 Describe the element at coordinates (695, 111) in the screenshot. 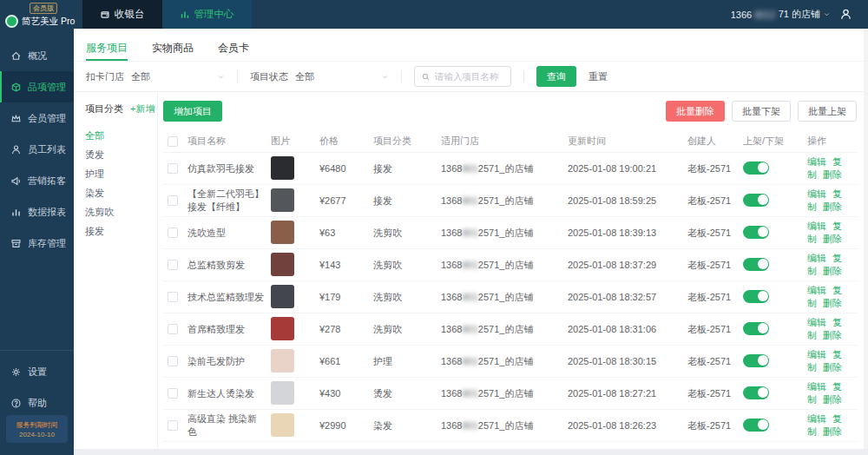

I see `bulk-delete-button: 批量删除` at that location.